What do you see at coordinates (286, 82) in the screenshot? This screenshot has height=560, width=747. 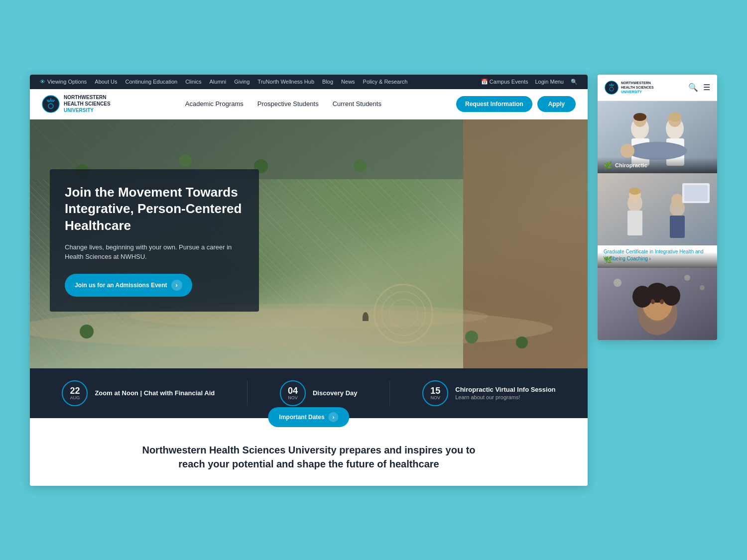 I see `trunorth-link: TruNorth Wellness Hub` at bounding box center [286, 82].